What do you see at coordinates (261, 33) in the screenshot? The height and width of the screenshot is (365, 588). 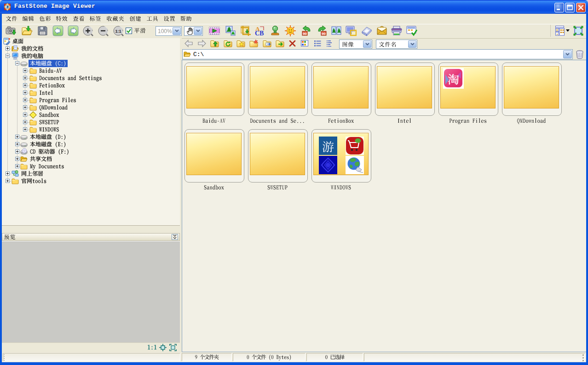 I see `svg-text: B` at bounding box center [261, 33].